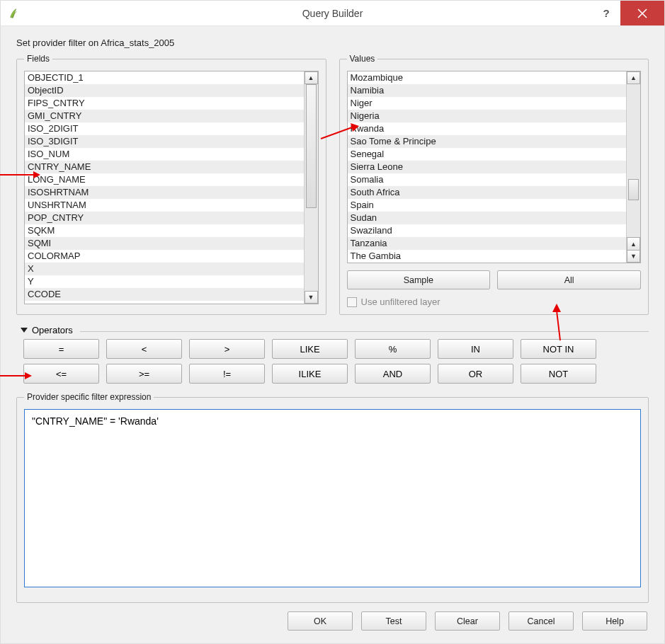 The image size is (665, 644). Describe the element at coordinates (320, 621) in the screenshot. I see `ok-button: OK` at that location.